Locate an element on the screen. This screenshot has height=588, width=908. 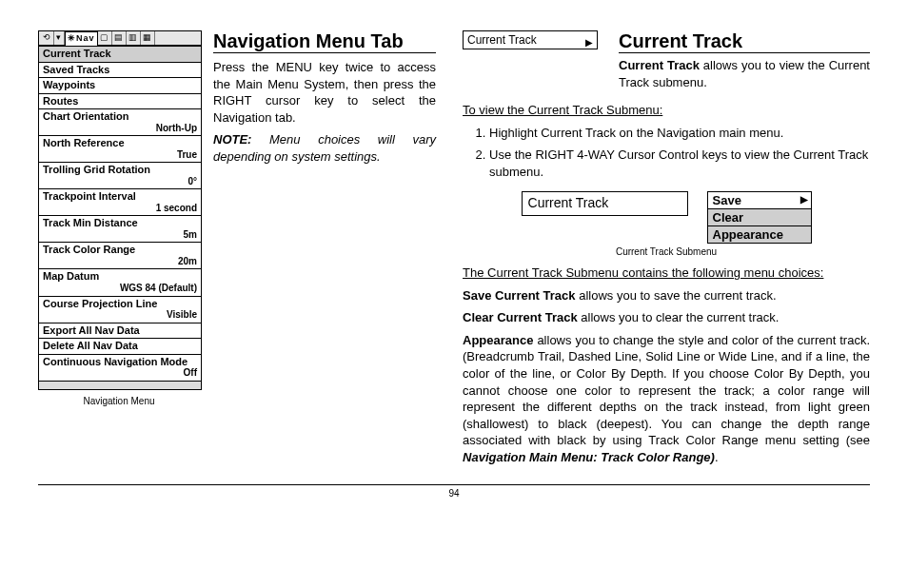
page-number: 94 is located at coordinates (454, 493).